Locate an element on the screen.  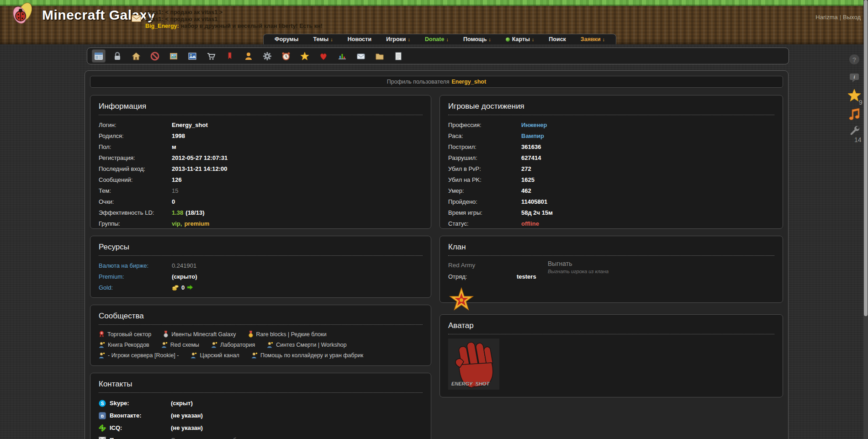
user-icon is located at coordinates (249, 56).